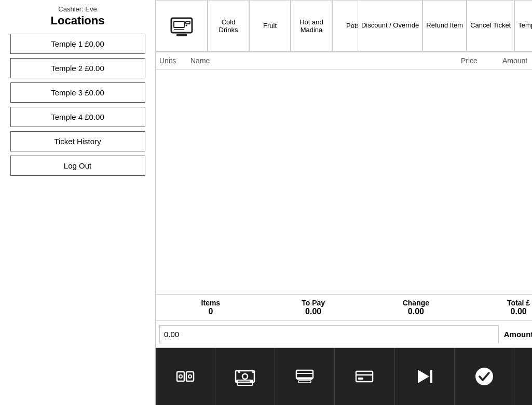 This screenshot has height=405, width=532. Describe the element at coordinates (416, 303) in the screenshot. I see `change-label: Change` at that location.